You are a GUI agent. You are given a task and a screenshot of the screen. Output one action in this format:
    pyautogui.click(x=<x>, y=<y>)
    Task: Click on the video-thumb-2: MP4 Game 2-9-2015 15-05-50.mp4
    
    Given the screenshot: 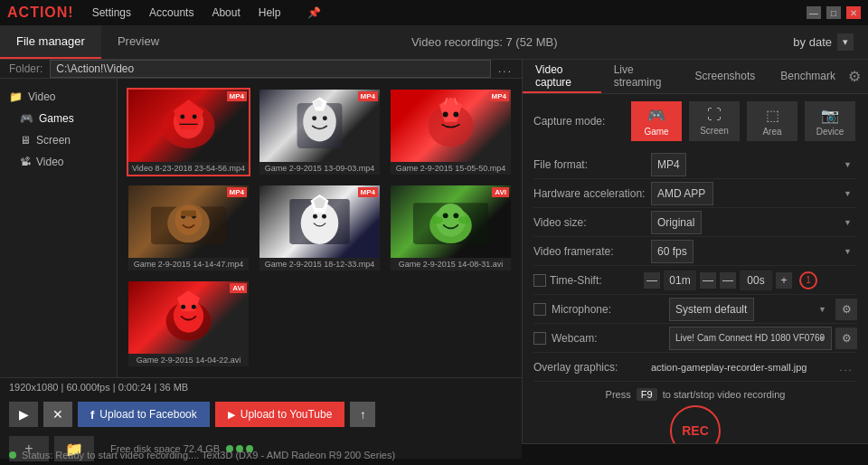 What is the action you would take?
    pyautogui.click(x=450, y=132)
    